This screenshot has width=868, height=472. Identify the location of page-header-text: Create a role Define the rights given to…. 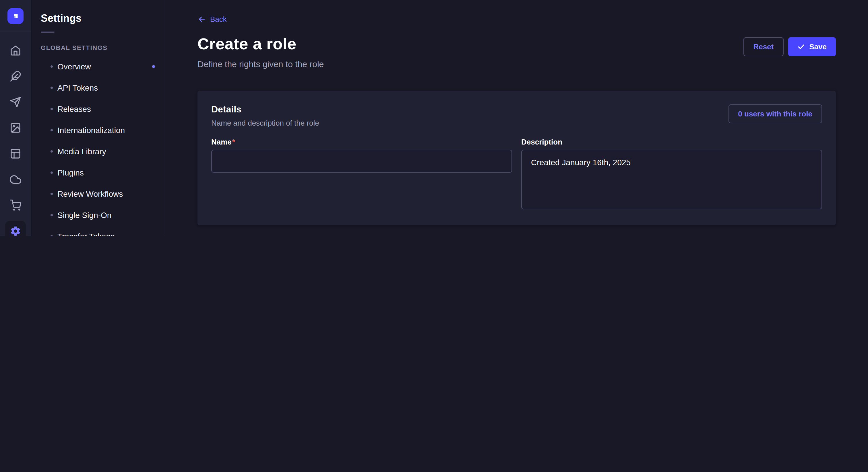
(261, 52).